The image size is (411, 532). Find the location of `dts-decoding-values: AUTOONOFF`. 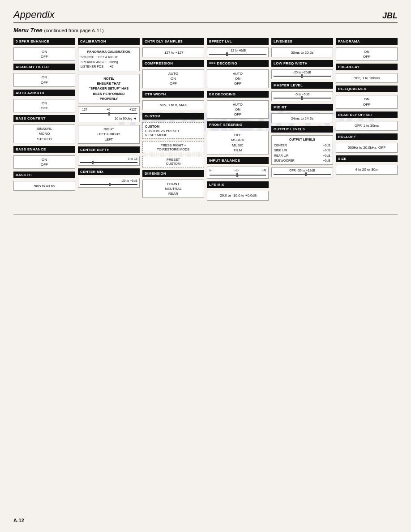

dts-decoding-values: AUTOONOFF is located at coordinates (238, 79).